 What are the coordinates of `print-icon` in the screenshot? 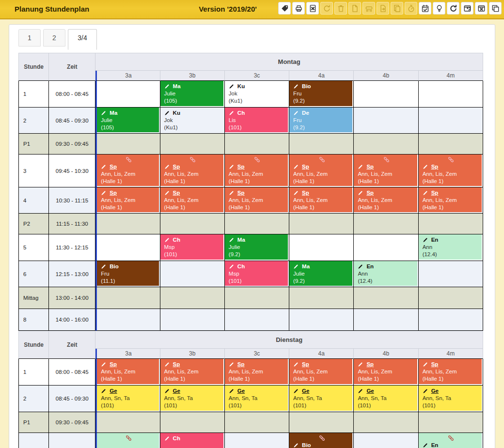 It's located at (299, 8).